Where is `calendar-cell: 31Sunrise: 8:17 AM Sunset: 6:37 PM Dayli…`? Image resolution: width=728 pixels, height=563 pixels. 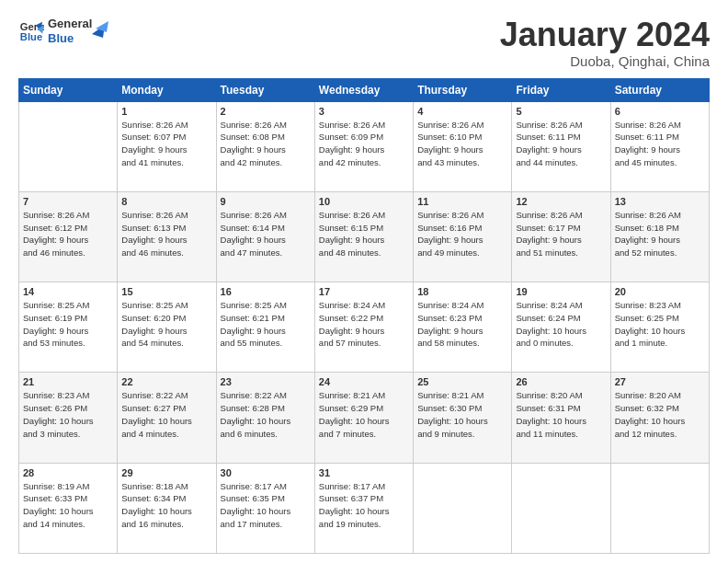 calendar-cell: 31Sunrise: 8:17 AM Sunset: 6:37 PM Dayli… is located at coordinates (364, 508).